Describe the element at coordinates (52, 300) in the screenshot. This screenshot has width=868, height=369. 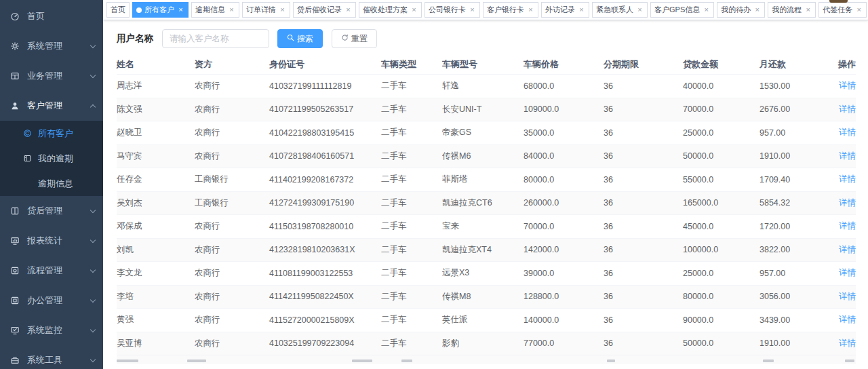
I see `sidebar-item-office-management: 办公管理` at that location.